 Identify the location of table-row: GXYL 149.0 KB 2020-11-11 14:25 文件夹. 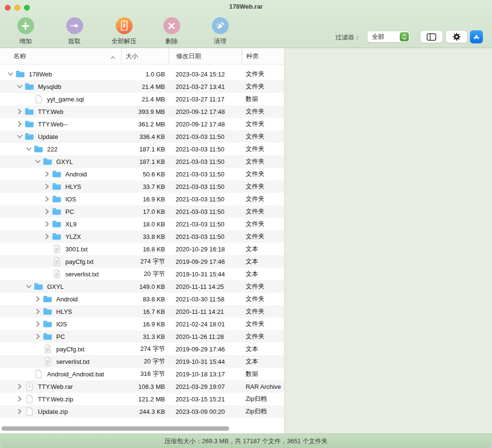
(142, 286).